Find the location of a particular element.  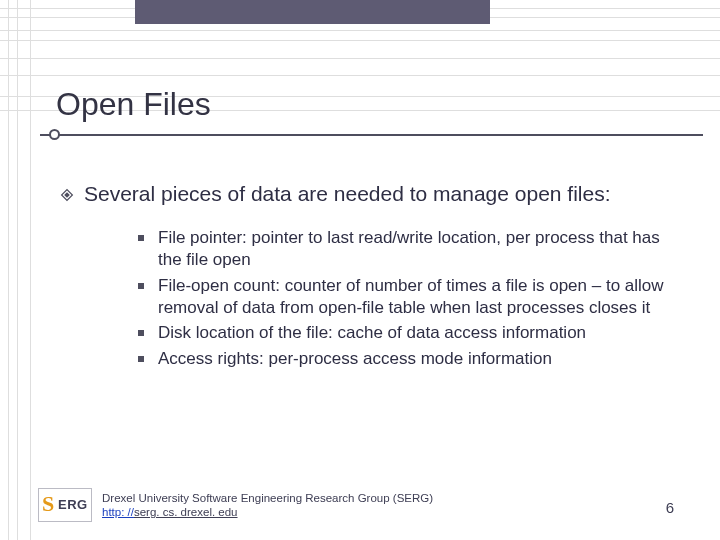

sub-bullet: Access rights: per-process access mode i… is located at coordinates (409, 359).